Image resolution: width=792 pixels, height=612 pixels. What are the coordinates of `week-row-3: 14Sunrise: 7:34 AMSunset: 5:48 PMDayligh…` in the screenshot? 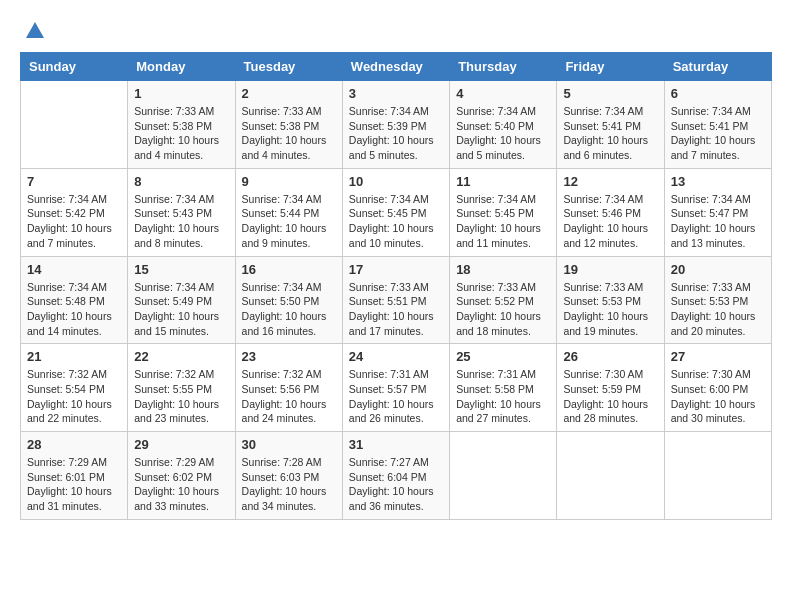 It's located at (396, 300).